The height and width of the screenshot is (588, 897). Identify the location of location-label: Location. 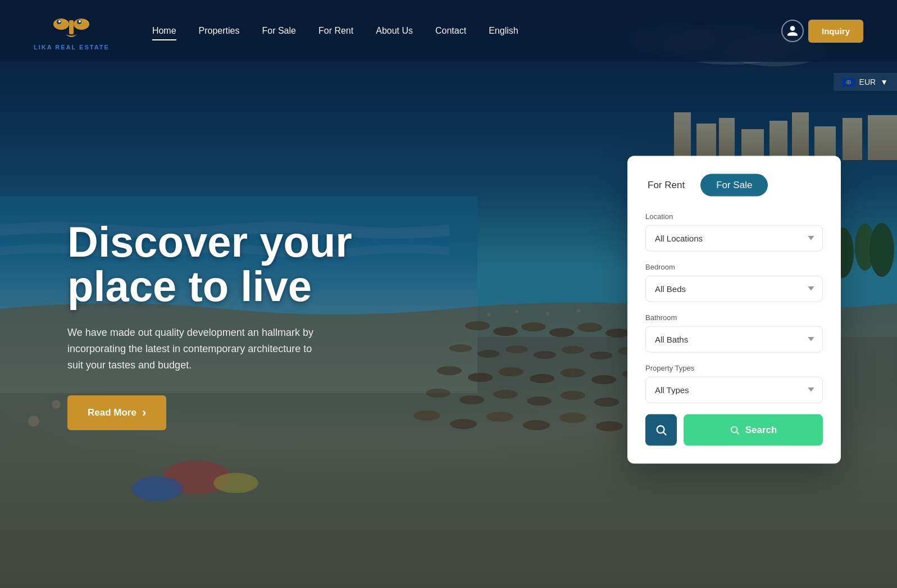
(734, 216).